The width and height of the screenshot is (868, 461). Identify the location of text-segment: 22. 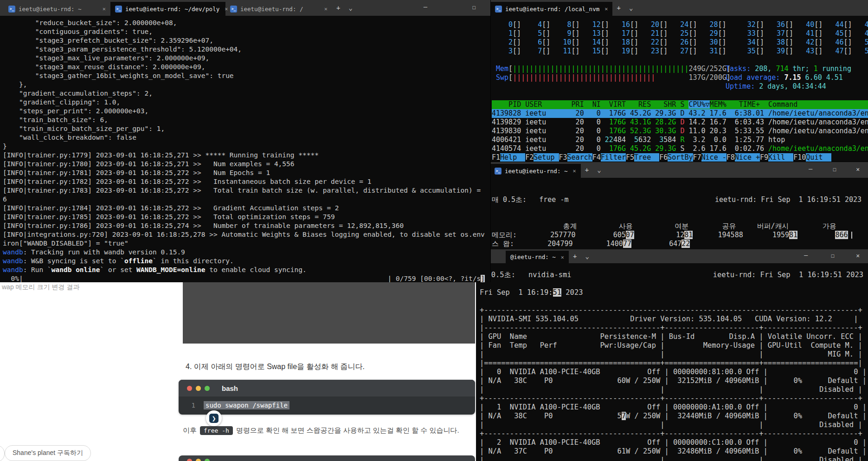
(686, 244).